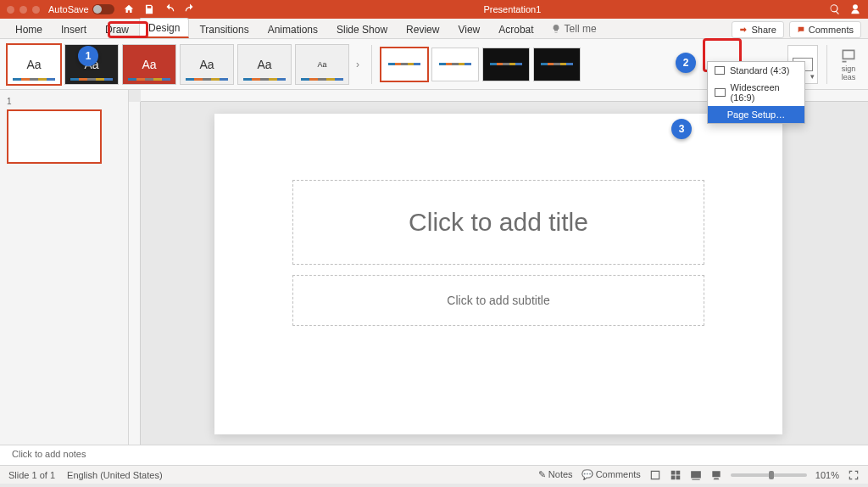 The image size is (868, 487). I want to click on thumbnail-panel: 1, so click(64, 267).